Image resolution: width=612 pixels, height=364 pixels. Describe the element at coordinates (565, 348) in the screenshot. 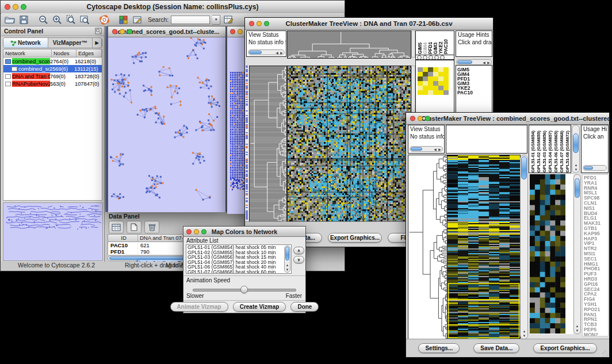

I see `treeview-action-button: Export Graphics...` at that location.